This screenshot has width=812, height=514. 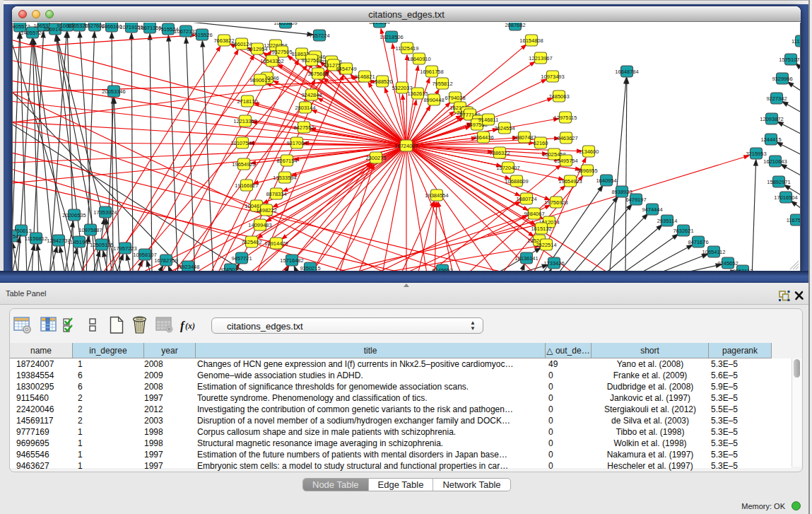 What do you see at coordinates (311, 61) in the screenshot?
I see `svg-text: 9327508` at bounding box center [311, 61].